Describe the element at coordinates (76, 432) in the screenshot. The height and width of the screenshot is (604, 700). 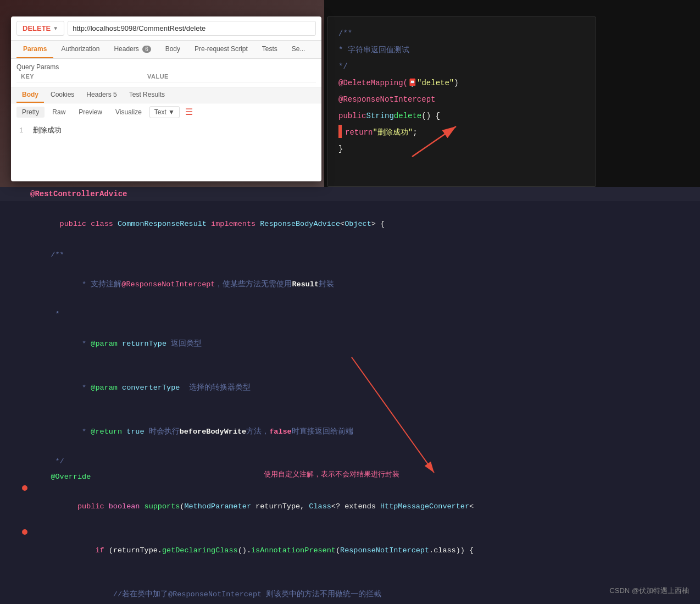
I see `cmt-return-1: *` at that location.